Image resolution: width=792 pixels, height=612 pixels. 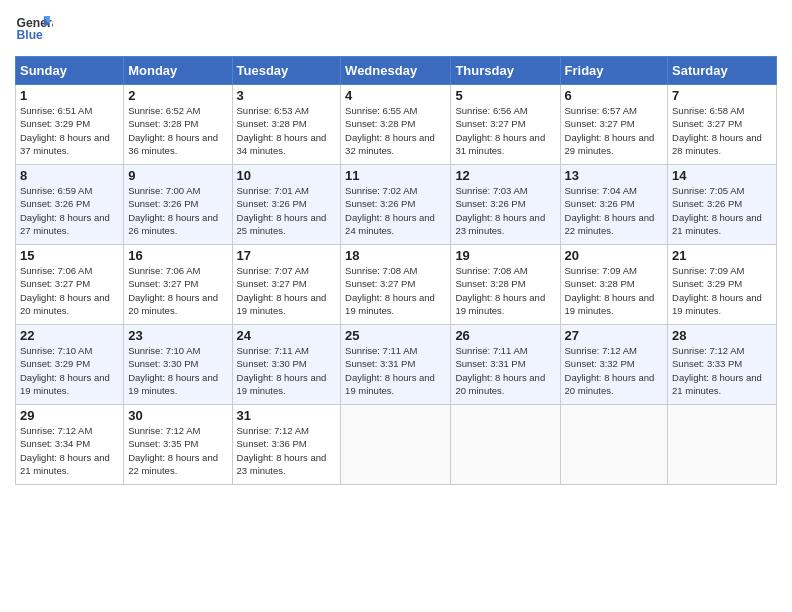 What do you see at coordinates (506, 125) in the screenshot?
I see `calendar-cell: 5Sunrise: 6:56 AMSunset: 3:27 PMDaylight…` at bounding box center [506, 125].